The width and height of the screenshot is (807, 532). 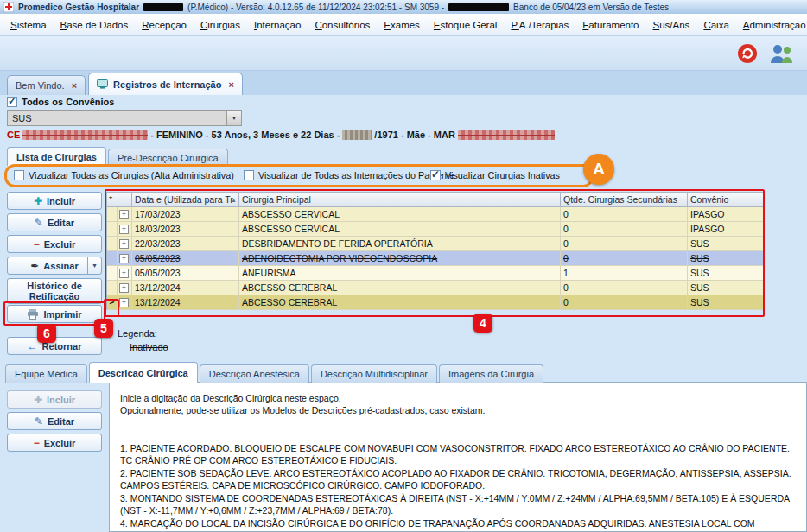 I want to click on imprimir-button: Imprimir, so click(x=54, y=314).